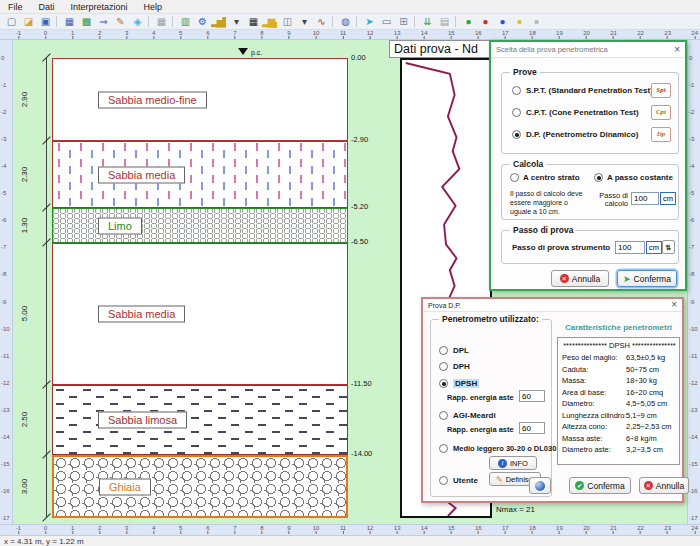 This screenshot has height=546, width=700. What do you see at coordinates (516, 90) in the screenshot?
I see `radio-spt` at bounding box center [516, 90].